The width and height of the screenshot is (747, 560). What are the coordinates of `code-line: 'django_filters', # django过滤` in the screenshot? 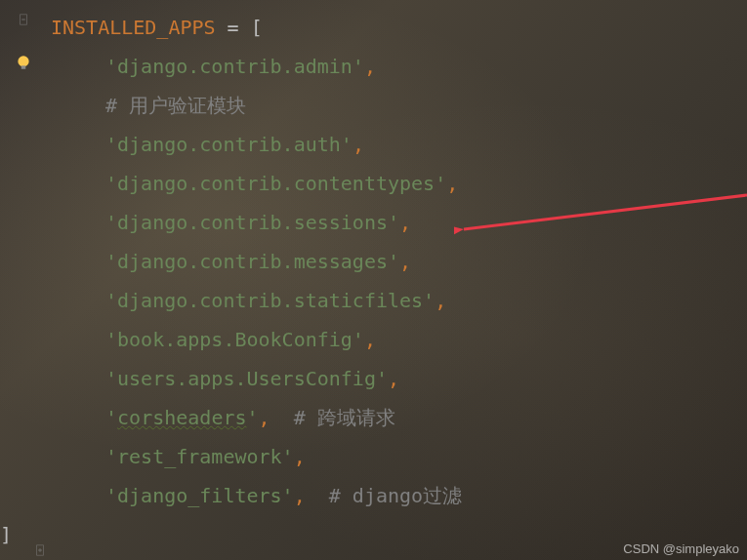 It's located at (394, 496).